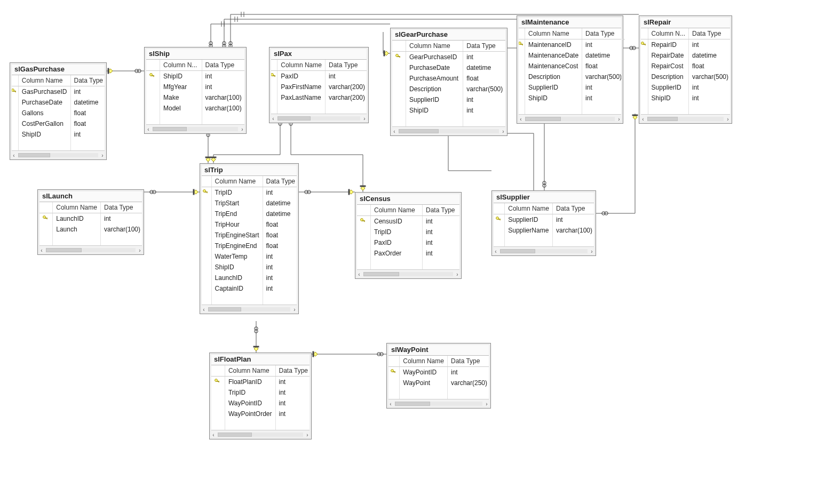 The width and height of the screenshot is (817, 504). Describe the element at coordinates (249, 225) in the screenshot. I see `table-row: TripHourfloat` at that location.